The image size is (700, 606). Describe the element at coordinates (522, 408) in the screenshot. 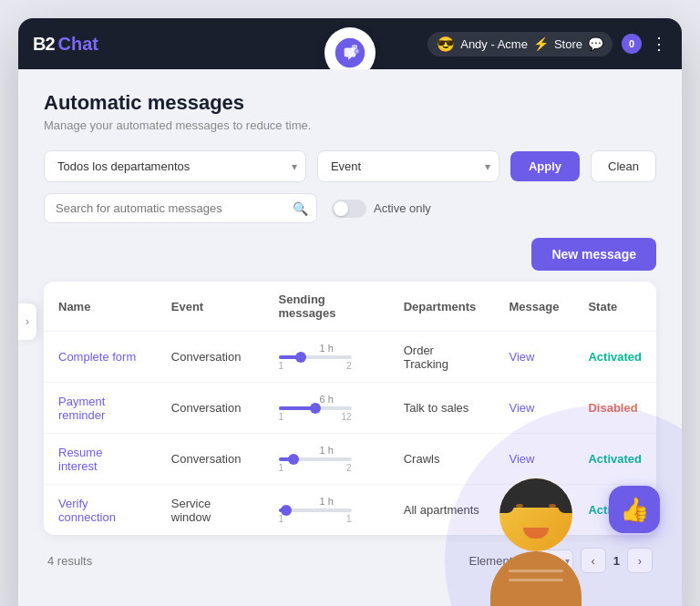

I see `view-link-1: View` at that location.